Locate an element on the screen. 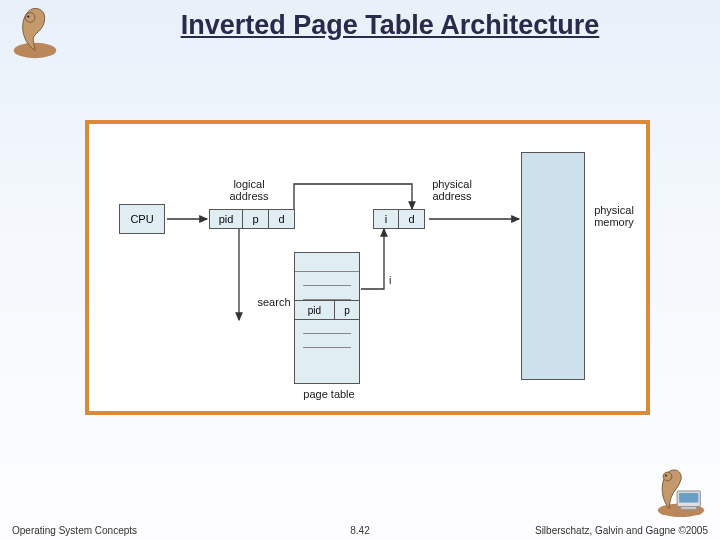  pagetable-pid: pid is located at coordinates (315, 310).